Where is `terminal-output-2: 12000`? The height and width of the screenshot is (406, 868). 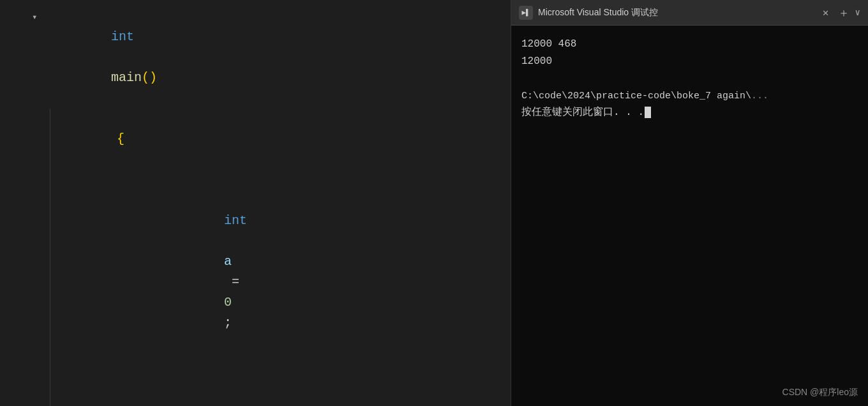 terminal-output-2: 12000 is located at coordinates (689, 61).